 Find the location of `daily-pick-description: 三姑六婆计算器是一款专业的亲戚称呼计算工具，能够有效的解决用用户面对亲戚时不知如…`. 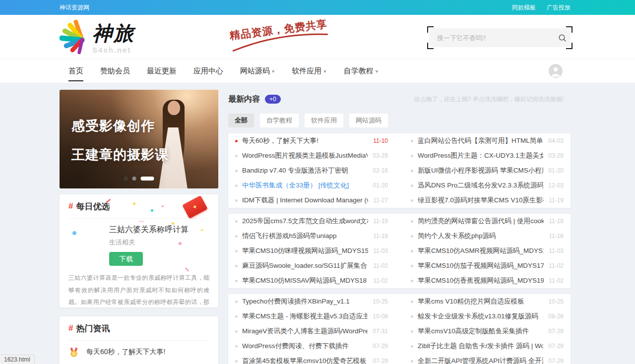

daily-pick-description: 三姑六婆计算器是一款专业的亲戚称呼计算工具，能够有效的解决用用户面对亲戚时不知如… is located at coordinates (139, 290).